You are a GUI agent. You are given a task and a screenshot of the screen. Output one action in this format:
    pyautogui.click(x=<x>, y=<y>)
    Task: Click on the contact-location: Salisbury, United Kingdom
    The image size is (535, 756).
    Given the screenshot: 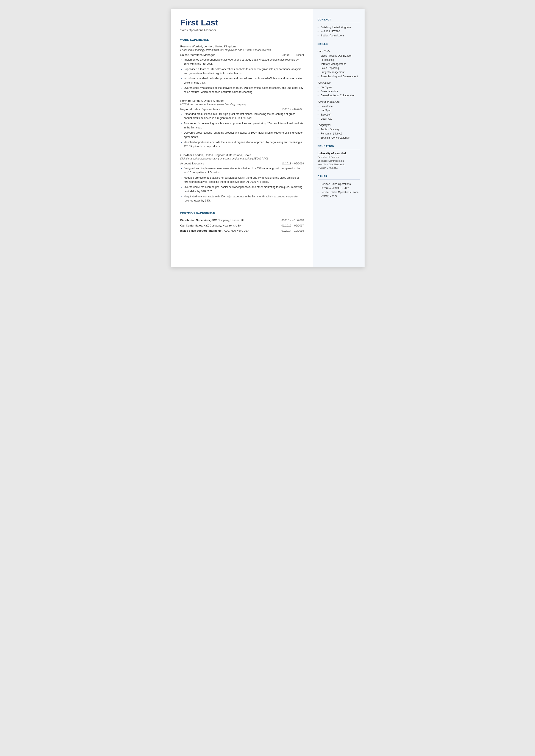 What is the action you would take?
    pyautogui.click(x=339, y=28)
    